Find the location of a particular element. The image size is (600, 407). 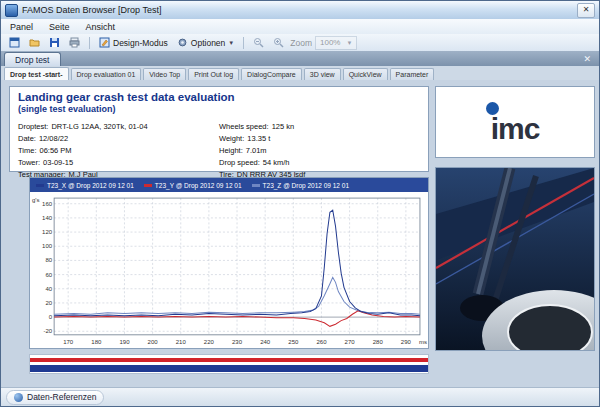

zoom-out-icon is located at coordinates (258, 42).